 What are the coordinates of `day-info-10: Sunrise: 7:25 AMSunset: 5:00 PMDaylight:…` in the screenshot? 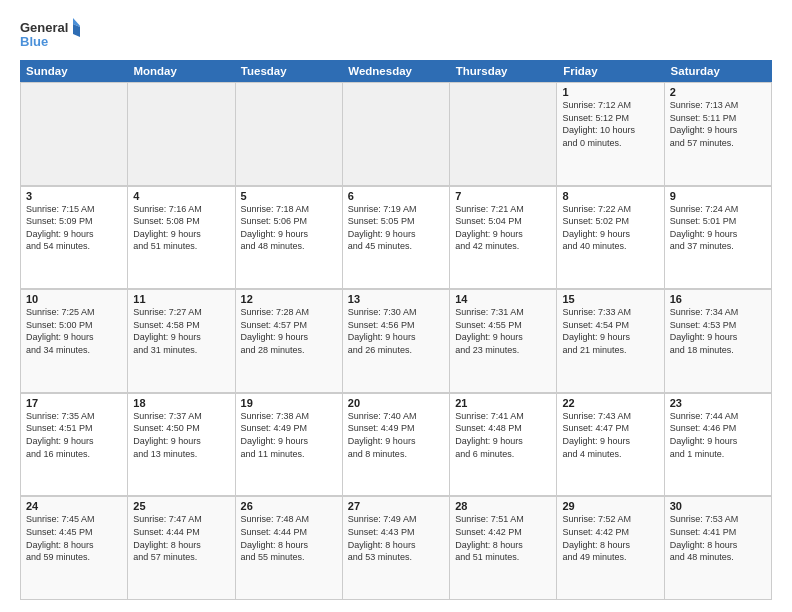 It's located at (74, 331).